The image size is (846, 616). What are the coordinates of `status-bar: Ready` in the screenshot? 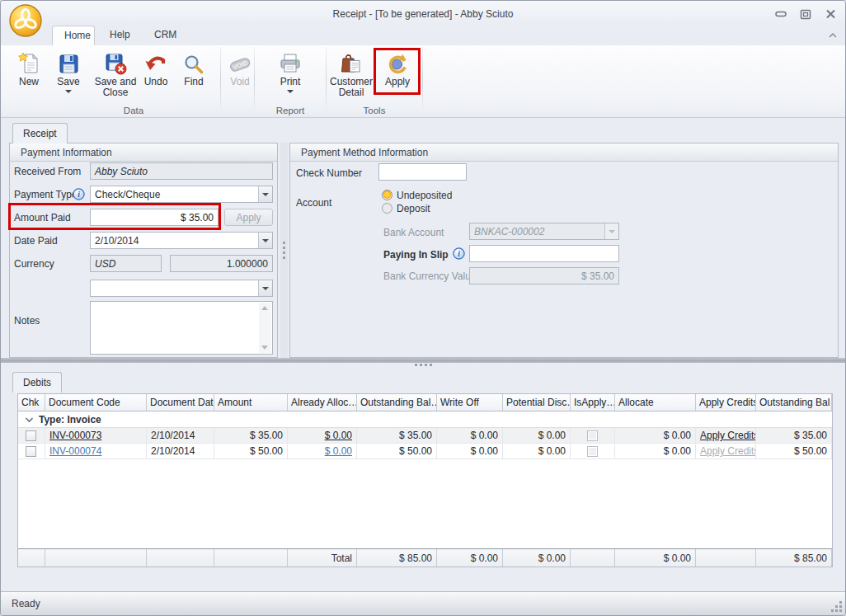 It's located at (423, 604).